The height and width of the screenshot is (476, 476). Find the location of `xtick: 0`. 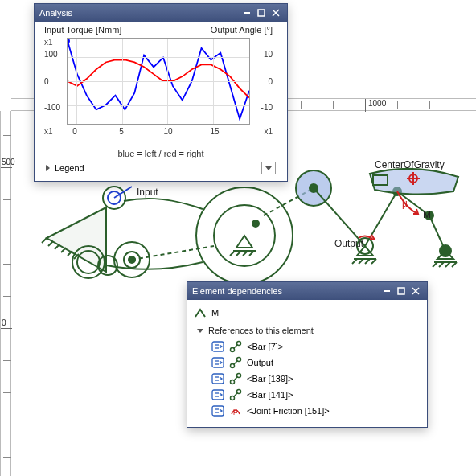

xtick: 0 is located at coordinates (75, 132).